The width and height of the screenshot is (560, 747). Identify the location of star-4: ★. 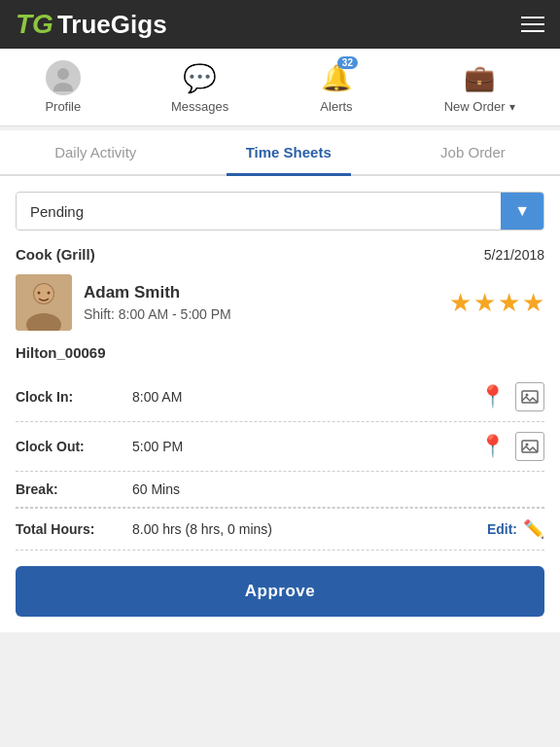
(533, 303).